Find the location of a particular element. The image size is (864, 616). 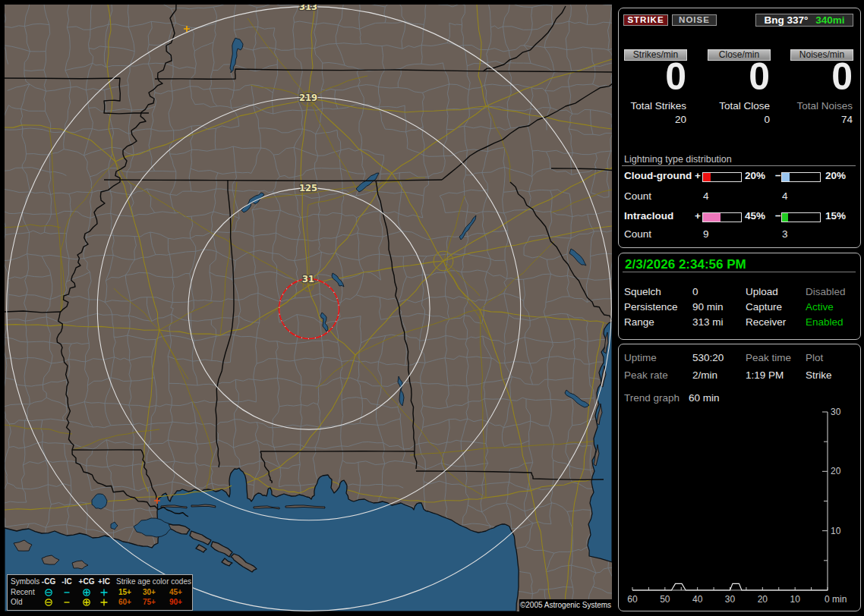

panel-trend: Uptime 530:20 Peak time Plot Peak rate 2… is located at coordinates (739, 478).